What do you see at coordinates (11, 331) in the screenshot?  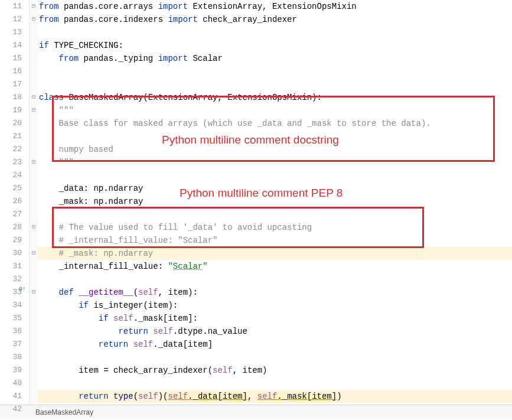 I see `line-number: 36` at bounding box center [11, 331].